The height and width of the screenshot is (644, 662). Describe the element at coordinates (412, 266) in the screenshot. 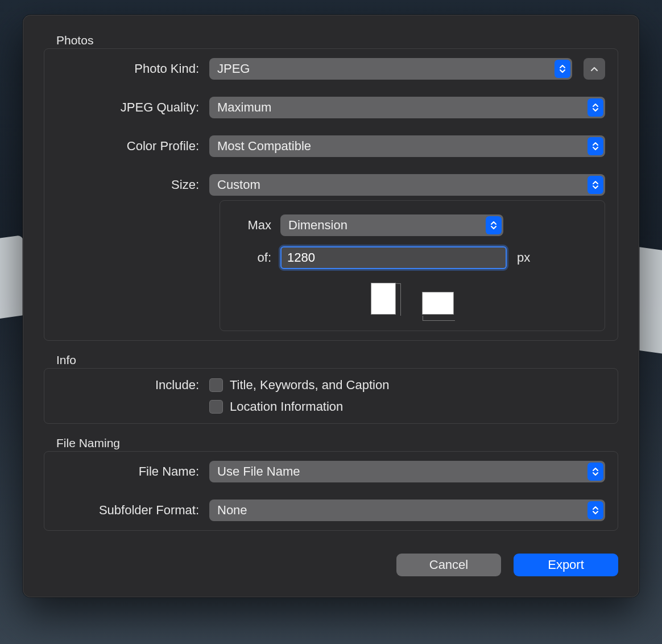

I see `custom-size-panel: Max Dimension of: px` at that location.